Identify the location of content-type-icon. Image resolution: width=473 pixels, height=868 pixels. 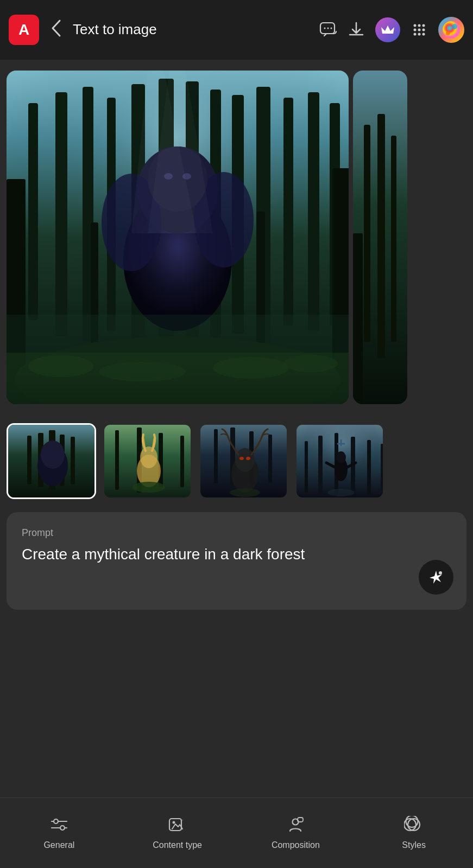
(178, 826).